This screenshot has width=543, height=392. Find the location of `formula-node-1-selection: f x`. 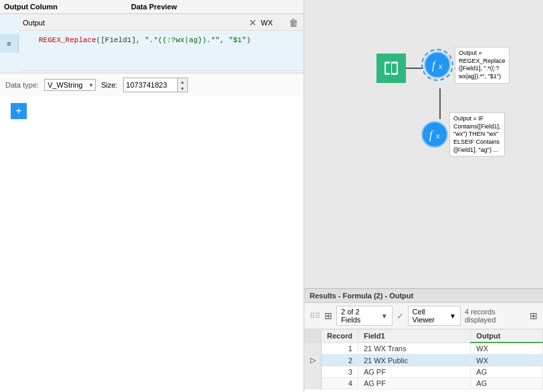

formula-node-1-selection: f x is located at coordinates (437, 65).